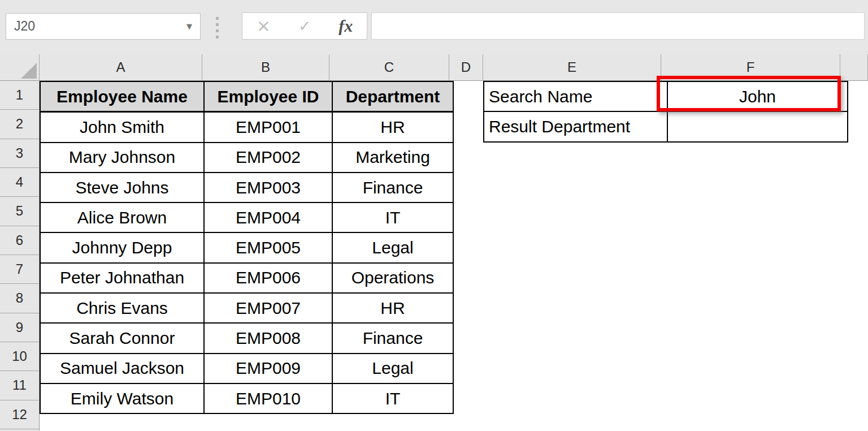 The height and width of the screenshot is (431, 868). What do you see at coordinates (122, 217) in the screenshot?
I see `cell-a5: Alice Brown` at bounding box center [122, 217].